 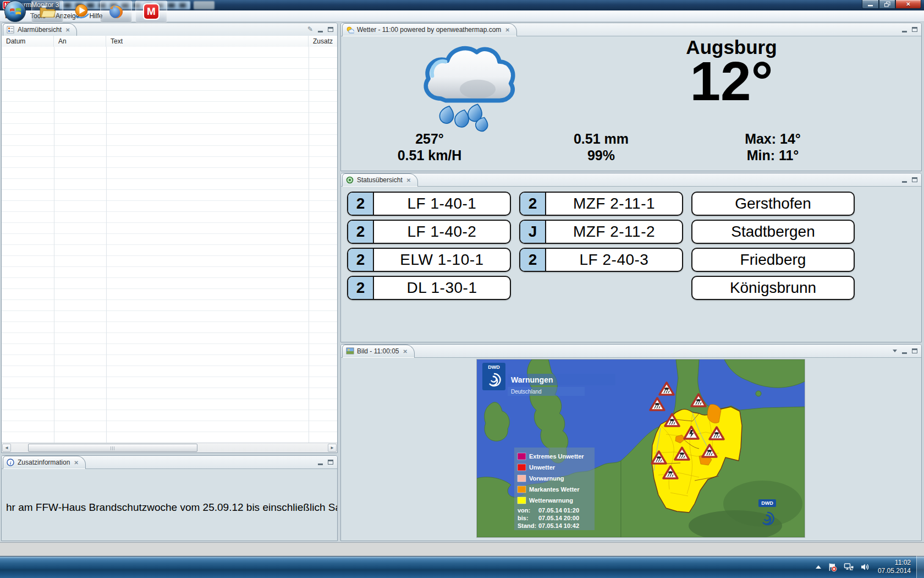 I want to click on alarm-list-icon, so click(x=11, y=30).